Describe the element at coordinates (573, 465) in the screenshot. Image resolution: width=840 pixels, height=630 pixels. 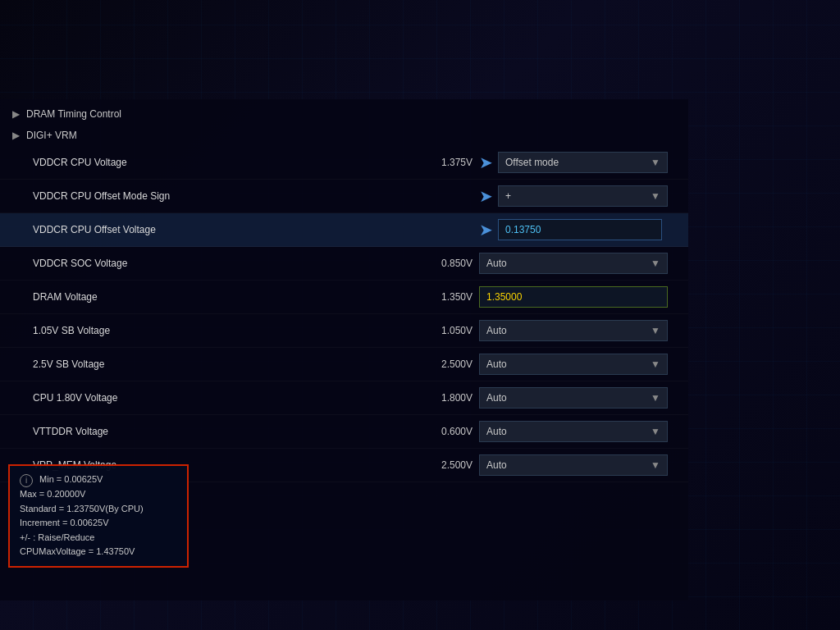
I see `vppmem-voltage-dropdown: Auto ▼` at that location.